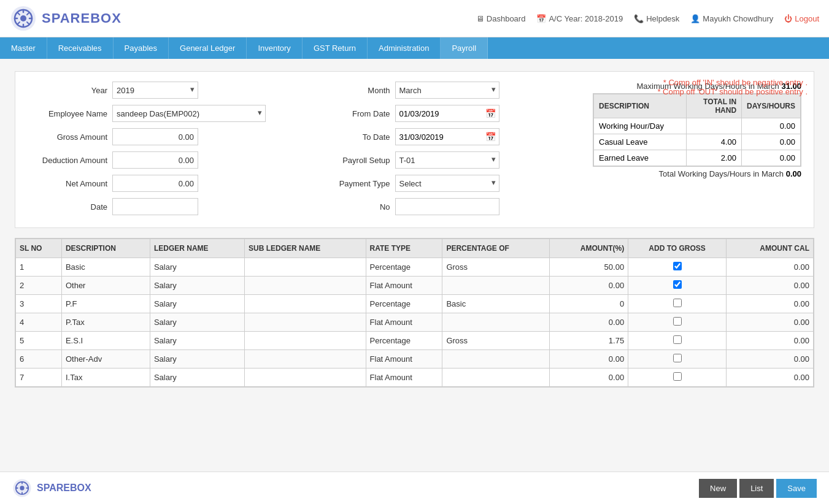 The image size is (829, 504). Describe the element at coordinates (464, 48) in the screenshot. I see `nav-item-payroll: Payroll` at that location.